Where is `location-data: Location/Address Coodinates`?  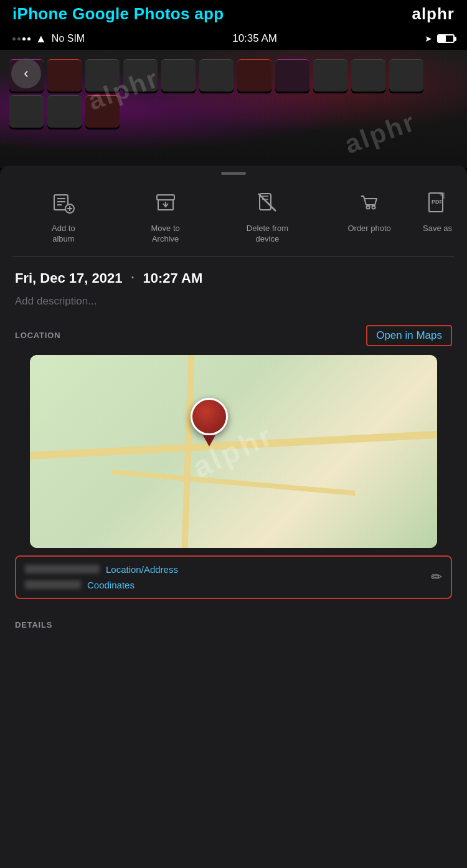
location-data: Location/Address Coodinates is located at coordinates (101, 577).